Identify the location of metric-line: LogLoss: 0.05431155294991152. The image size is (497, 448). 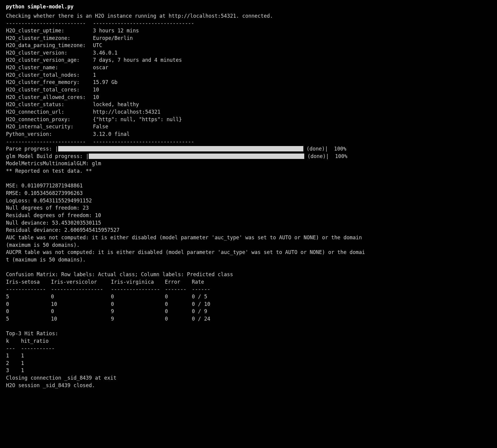
(248, 201).